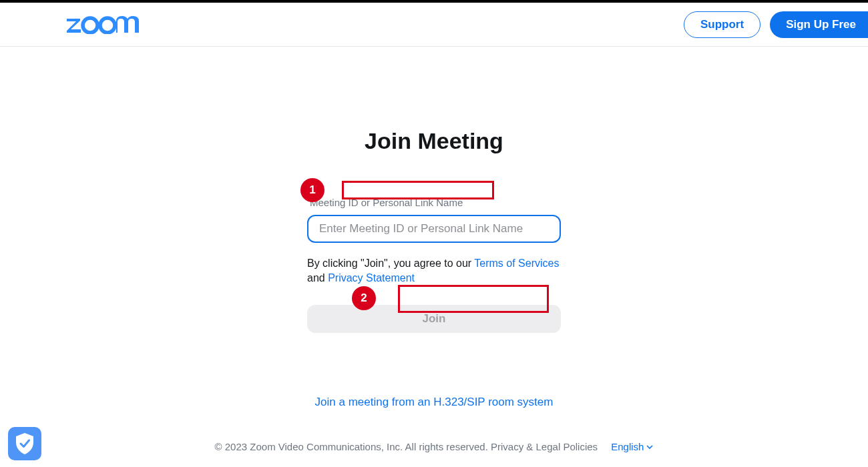 Image resolution: width=868 pixels, height=467 pixels. I want to click on support-button: Support, so click(722, 25).